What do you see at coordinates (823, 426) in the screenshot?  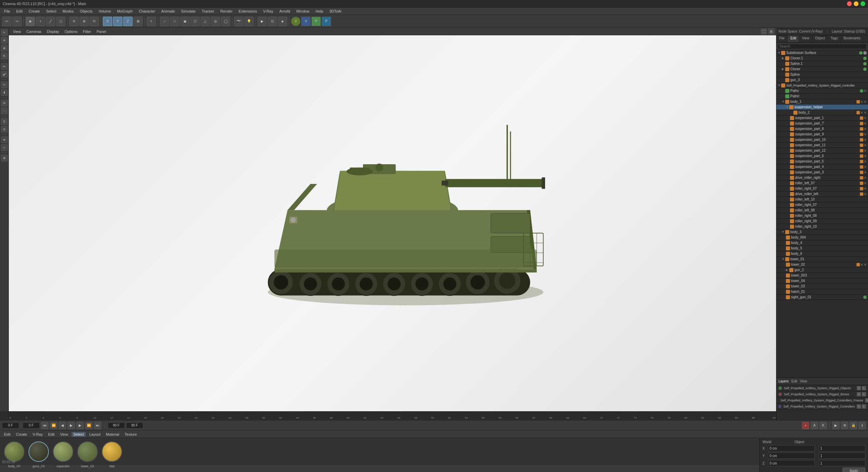 I see `key-mode-button: K` at bounding box center [823, 426].